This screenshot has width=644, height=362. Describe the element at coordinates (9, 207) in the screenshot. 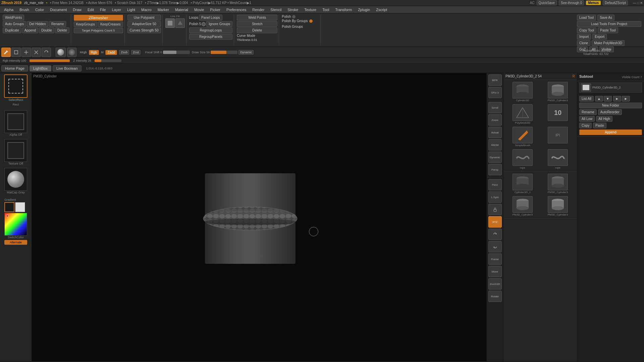

I see `foreground-color` at that location.